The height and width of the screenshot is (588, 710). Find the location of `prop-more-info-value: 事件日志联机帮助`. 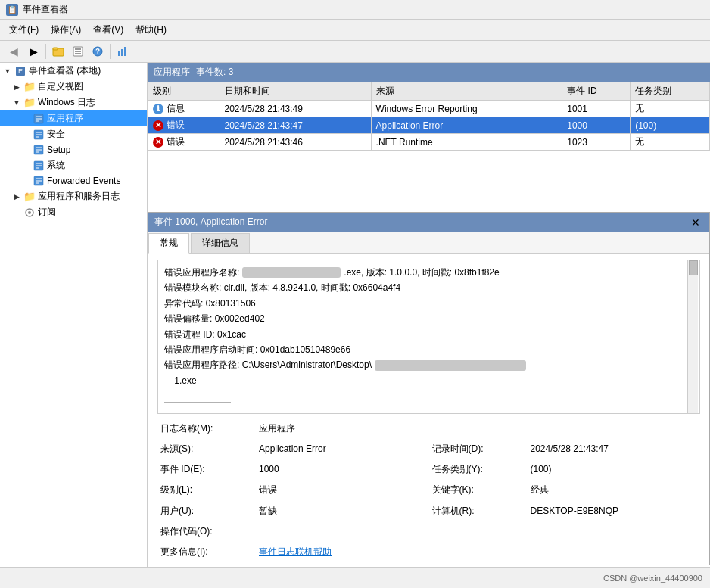

prop-more-info-value: 事件日志联机帮助 is located at coordinates (478, 552).